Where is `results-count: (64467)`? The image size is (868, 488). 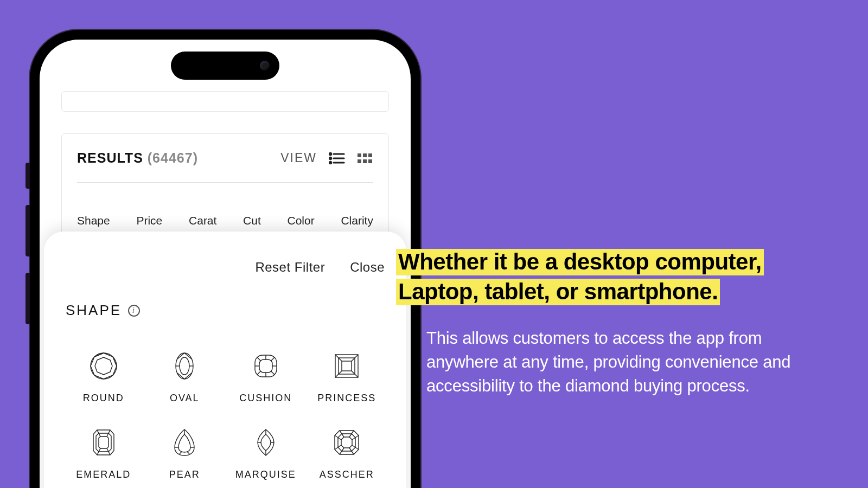
results-count: (64467) is located at coordinates (173, 158).